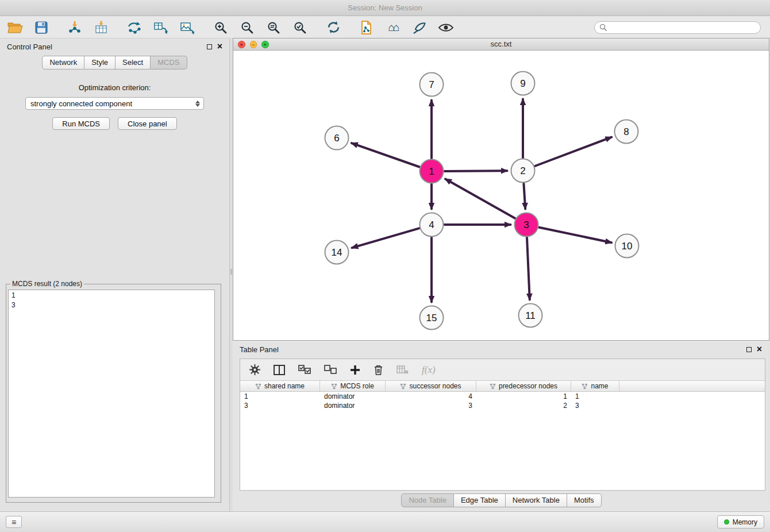  What do you see at coordinates (367, 28) in the screenshot?
I see `open-in-panel-icon` at bounding box center [367, 28].